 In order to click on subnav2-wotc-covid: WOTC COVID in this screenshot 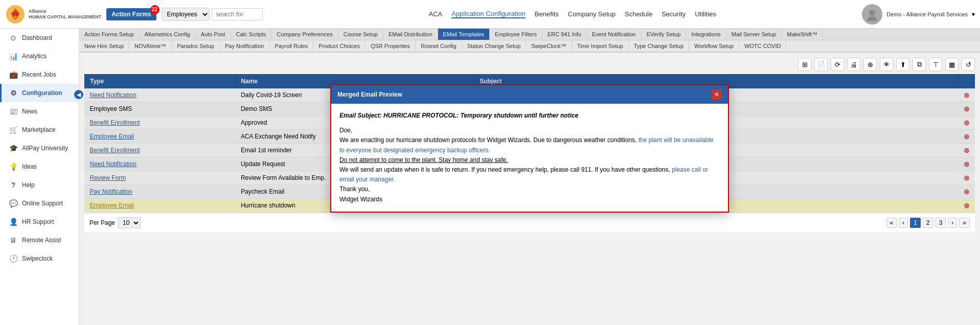, I will do `click(763, 46)`.